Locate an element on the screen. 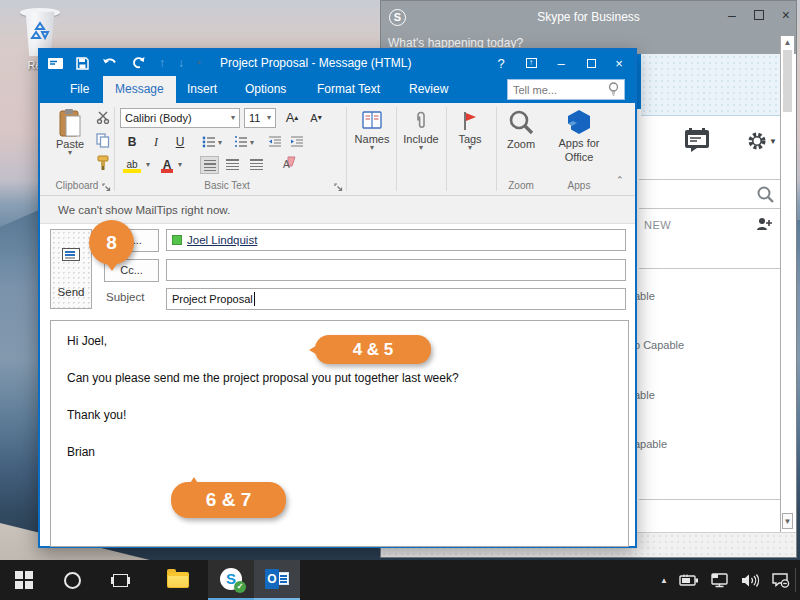  network-icon is located at coordinates (720, 580).